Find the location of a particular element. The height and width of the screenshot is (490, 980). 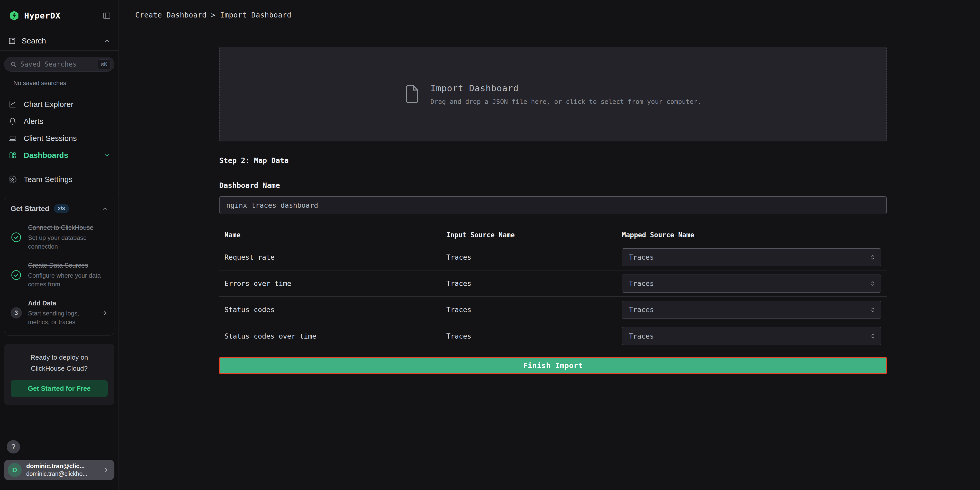

user-info: dominic.tran@clic... dominic.tran@clickh… is located at coordinates (62, 470).